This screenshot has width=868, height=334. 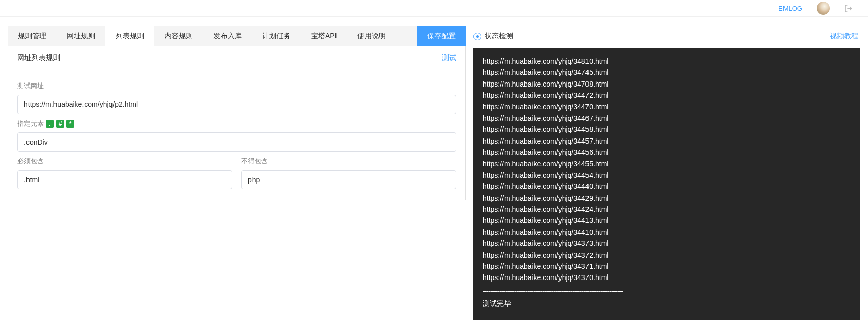 I want to click on console-line: https://m.huabaike.com/yhjq/34745.html, so click(x=667, y=72).